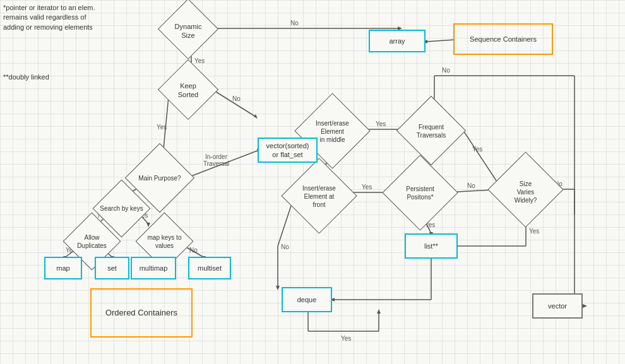  I want to click on box-multimap: multimap, so click(153, 268).